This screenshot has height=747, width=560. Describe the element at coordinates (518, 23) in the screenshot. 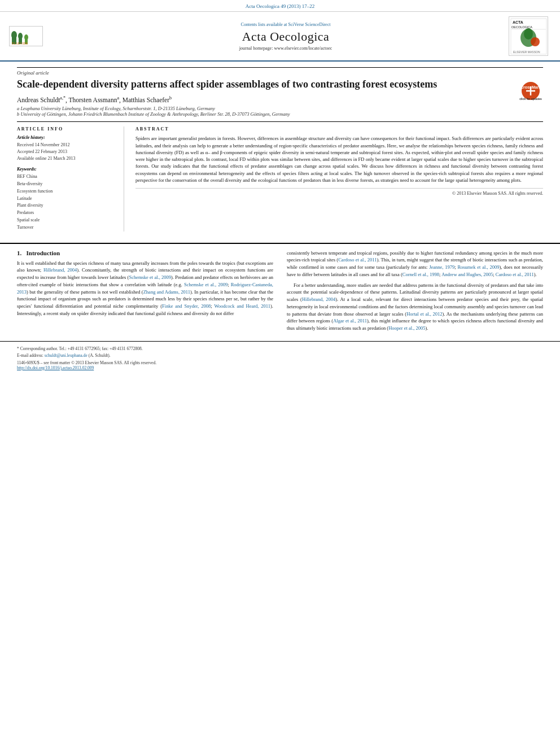

I see `svg-text: ACTA` at that location.